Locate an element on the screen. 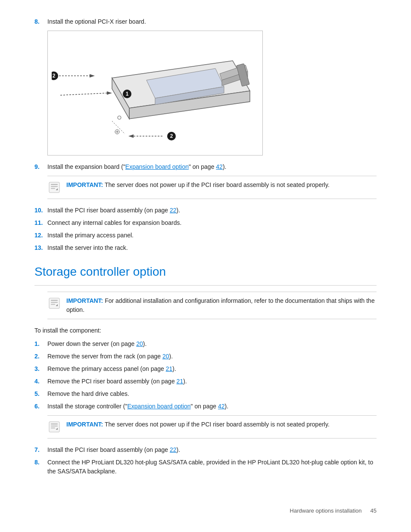 This screenshot has width=411, height=532. s5-item: 5. Remove the hard drive cables. is located at coordinates (206, 394).